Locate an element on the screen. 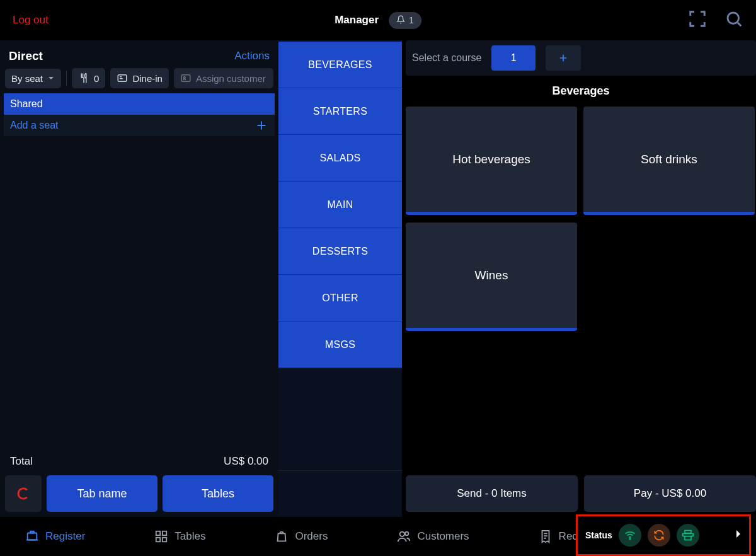 The height and width of the screenshot is (556, 756). caret-right-icon is located at coordinates (738, 534).